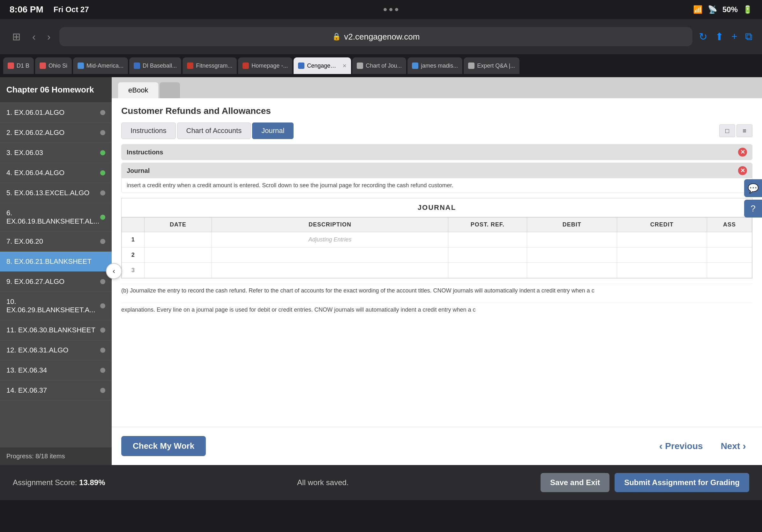  Describe the element at coordinates (56, 456) in the screenshot. I see `sidebar-progress: Progress: 8/18 items` at that location.